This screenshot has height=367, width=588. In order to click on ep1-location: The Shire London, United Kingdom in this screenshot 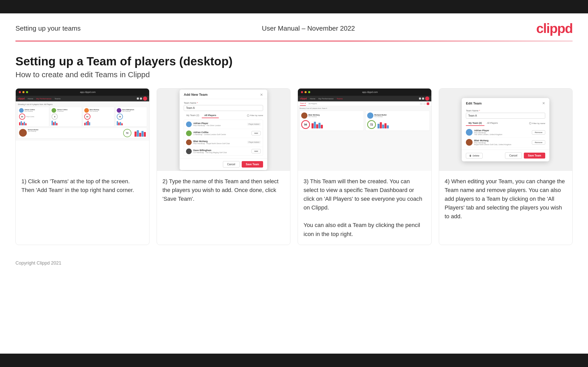, I will do `click(502, 134)`.